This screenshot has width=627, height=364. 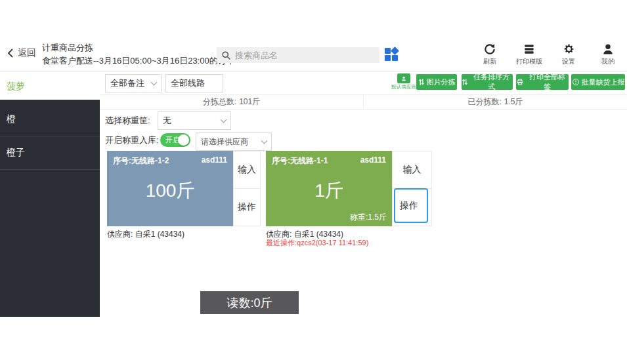 I want to click on default-supplier-button: 默认供应商, so click(x=404, y=82).